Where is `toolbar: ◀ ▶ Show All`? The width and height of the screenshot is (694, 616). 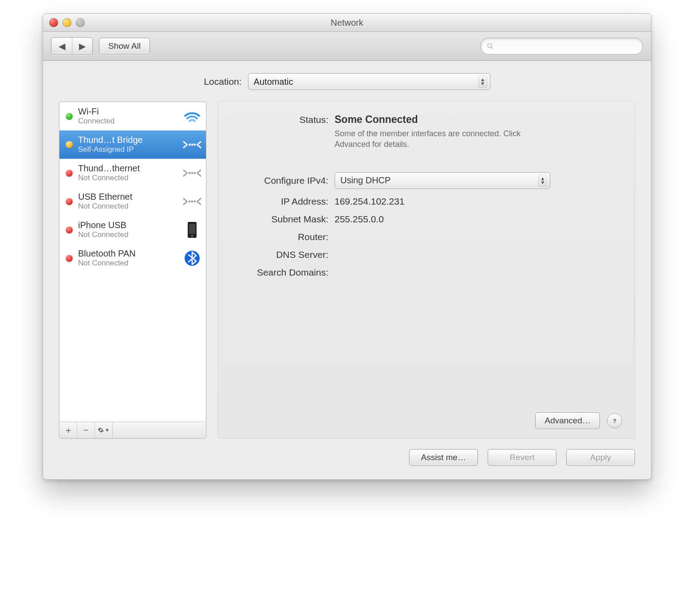 toolbar: ◀ ▶ Show All is located at coordinates (347, 46).